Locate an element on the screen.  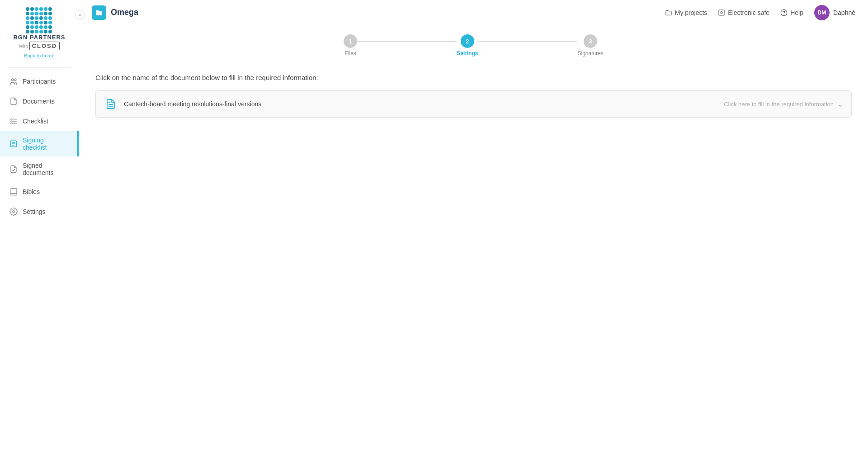
user-name: Daphné is located at coordinates (844, 13).